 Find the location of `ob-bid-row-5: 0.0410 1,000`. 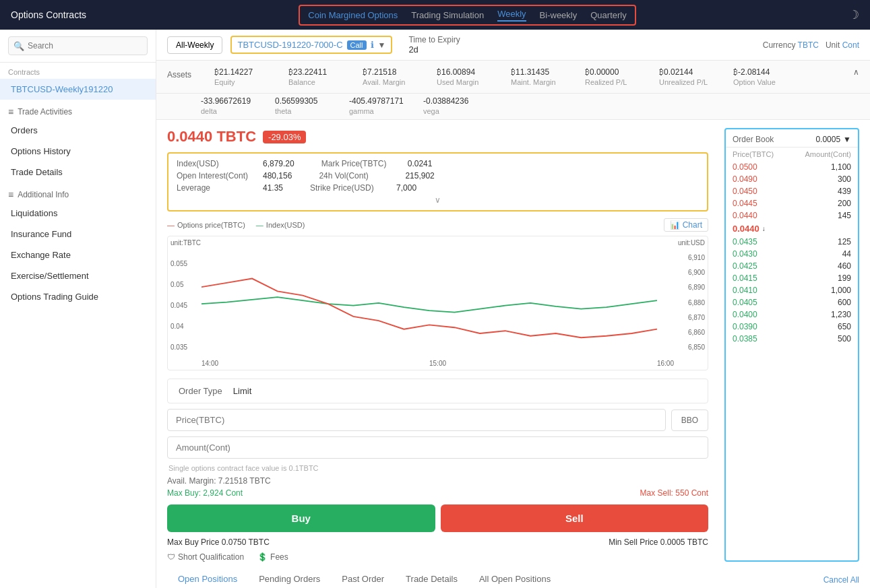

ob-bid-row-5: 0.0410 1,000 is located at coordinates (792, 290).